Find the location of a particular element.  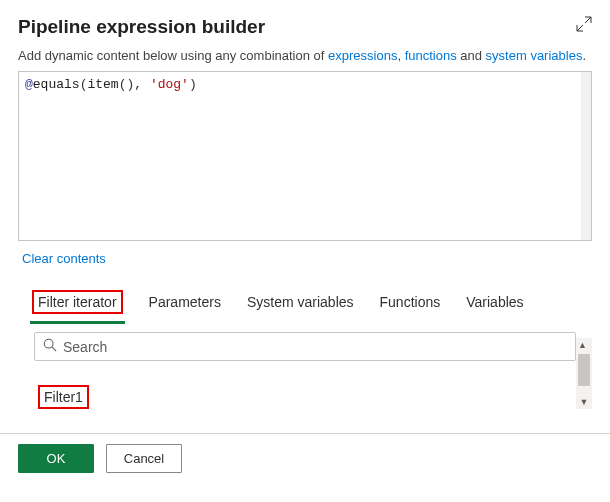

search-icon is located at coordinates (50, 346).